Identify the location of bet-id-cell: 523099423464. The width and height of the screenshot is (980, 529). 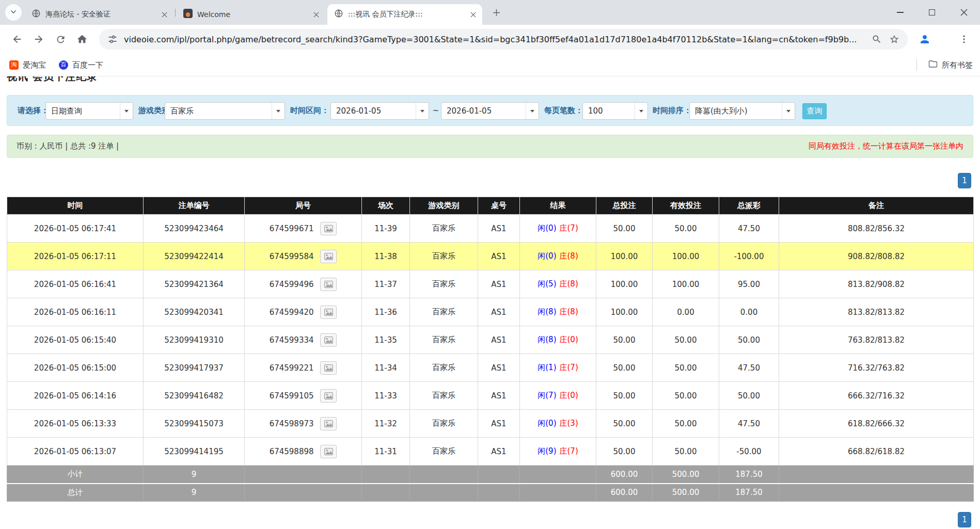
(194, 229).